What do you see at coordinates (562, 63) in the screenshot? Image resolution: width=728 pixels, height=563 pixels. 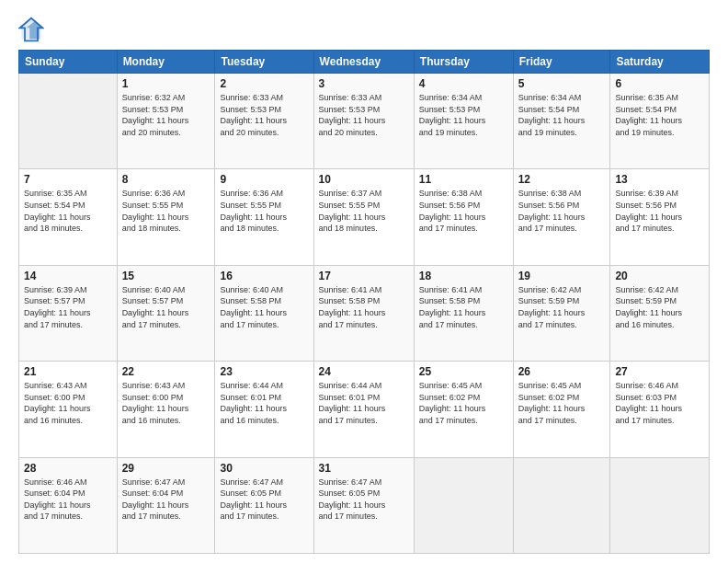 I see `day-header-friday: Friday` at bounding box center [562, 63].